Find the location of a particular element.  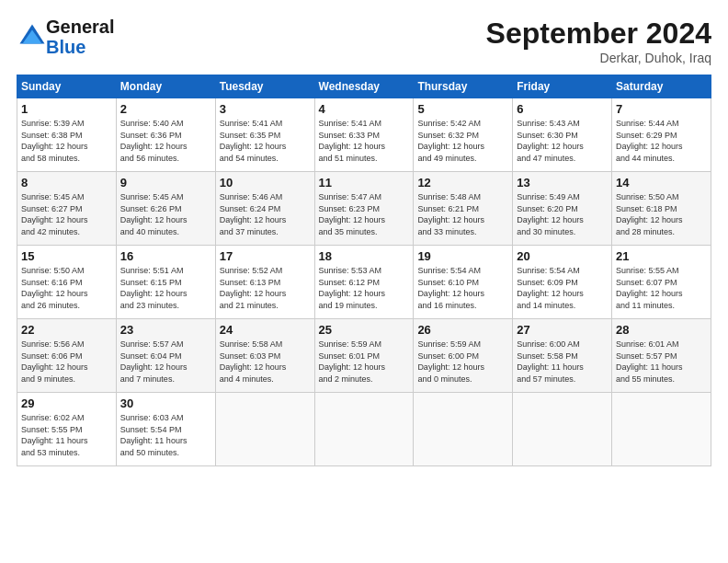

day-info: Sunrise: 6:00 AM Sunset: 5:58 PM Dayligh… is located at coordinates (563, 362).